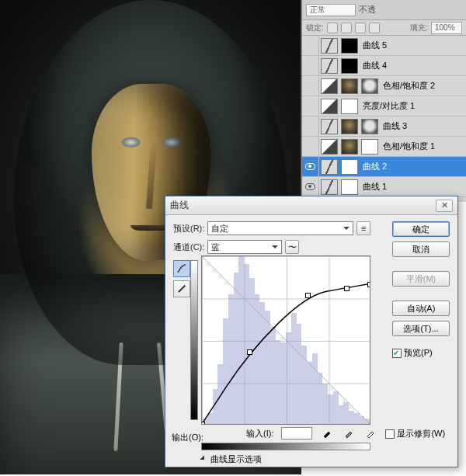  Describe the element at coordinates (421, 290) in the screenshot. I see `dialog-button-column: 确定 取消 平滑(M) 自动(A) 选项(T)... 预览(P)` at that location.